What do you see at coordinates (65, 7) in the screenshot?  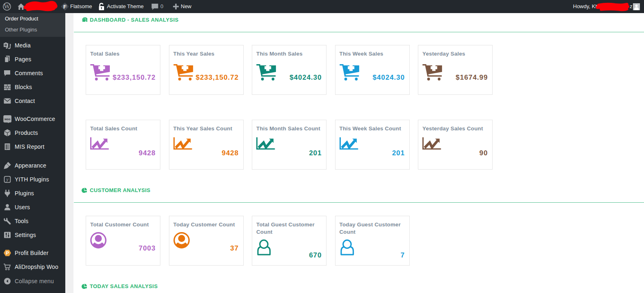 I see `svg-text: F` at bounding box center [65, 7].